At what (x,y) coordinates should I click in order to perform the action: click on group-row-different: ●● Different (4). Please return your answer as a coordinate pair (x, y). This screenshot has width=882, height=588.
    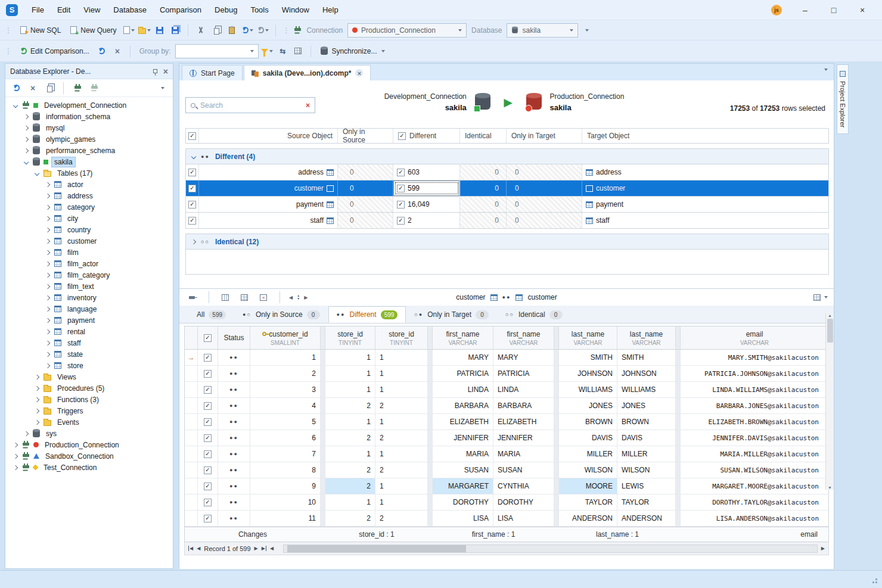
    Looking at the image, I should click on (507, 156).